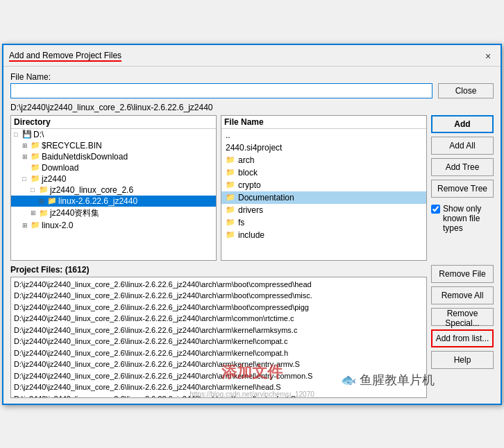 This screenshot has height=448, width=504. Describe the element at coordinates (26, 168) in the screenshot. I see `expand-icon` at that location.